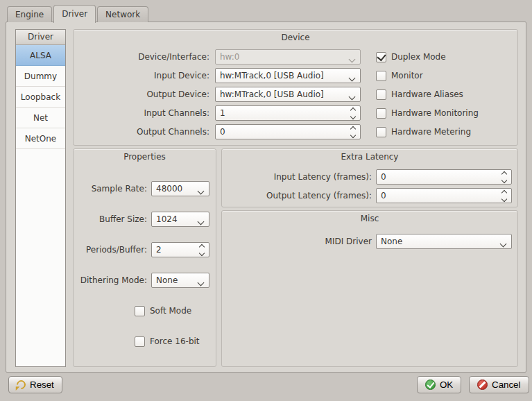 Image resolution: width=532 pixels, height=401 pixels. I want to click on output-latency-spin: 0, so click(444, 196).